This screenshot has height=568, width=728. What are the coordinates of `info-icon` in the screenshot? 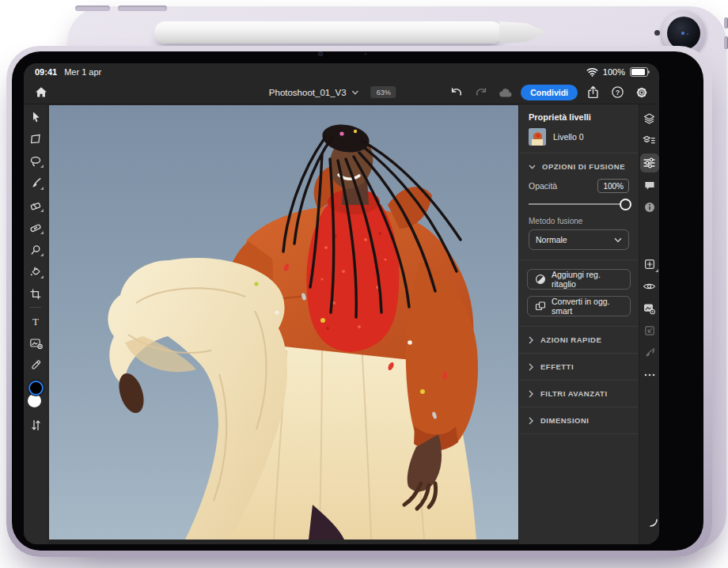 It's located at (650, 207).